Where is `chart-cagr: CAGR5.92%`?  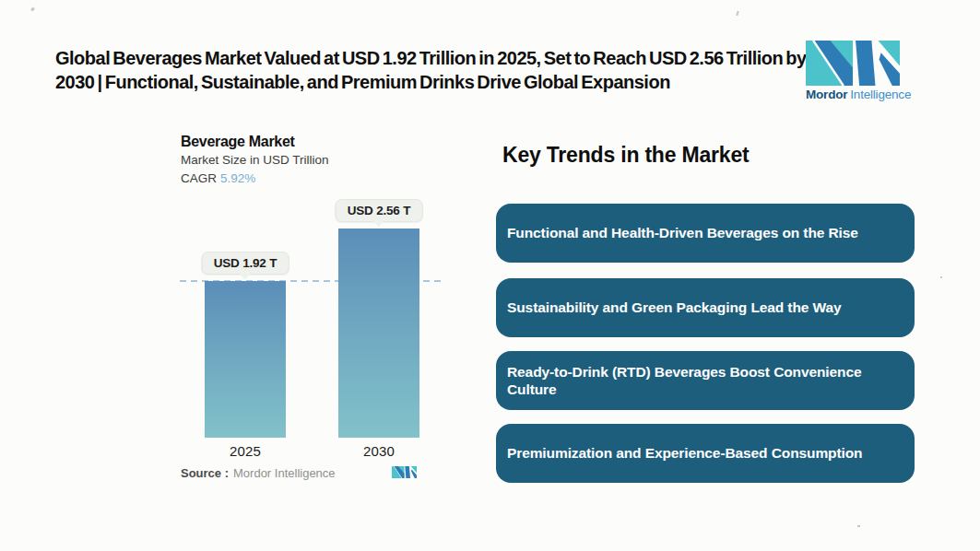 chart-cagr: CAGR5.92% is located at coordinates (218, 179).